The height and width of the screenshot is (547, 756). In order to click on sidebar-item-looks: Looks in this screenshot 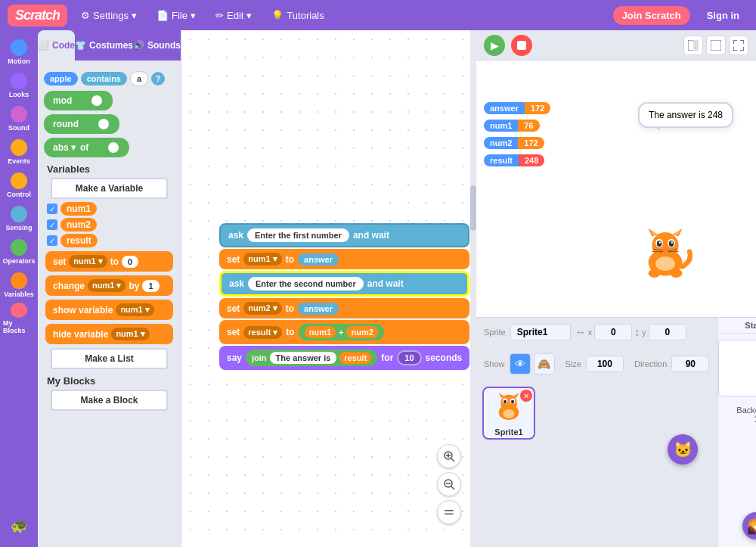, I will do `click(19, 85)`.